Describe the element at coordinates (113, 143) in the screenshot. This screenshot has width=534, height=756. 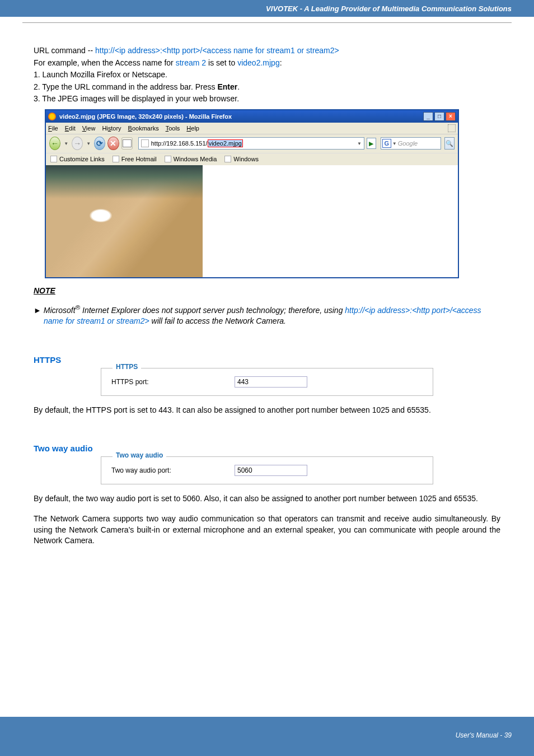
I see `stop-button: ✕` at that location.